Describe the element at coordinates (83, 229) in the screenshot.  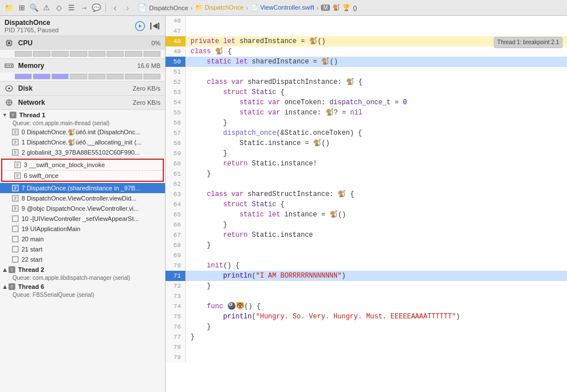
I see `stack-frame-19: 19 UIApplicationMain` at that location.